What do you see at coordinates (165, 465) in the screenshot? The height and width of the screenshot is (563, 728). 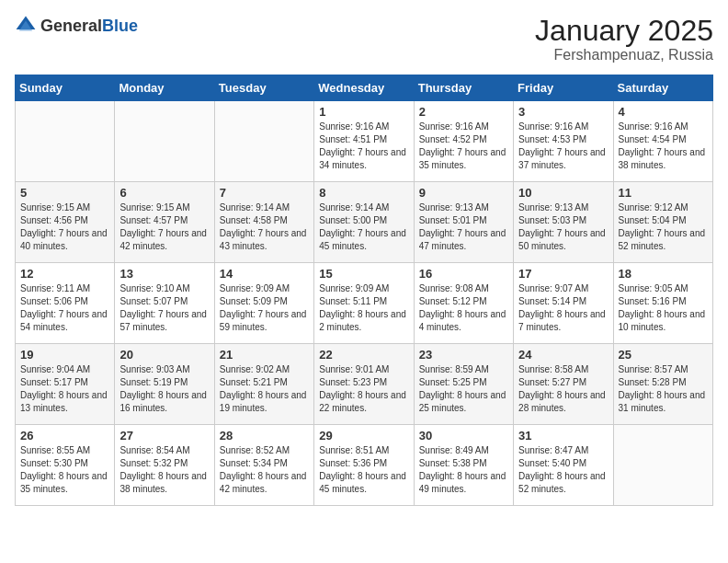 I see `calendar-cell: 27Sunrise: 8:54 AM Sunset: 5:32 PM Dayli…` at bounding box center [165, 465].